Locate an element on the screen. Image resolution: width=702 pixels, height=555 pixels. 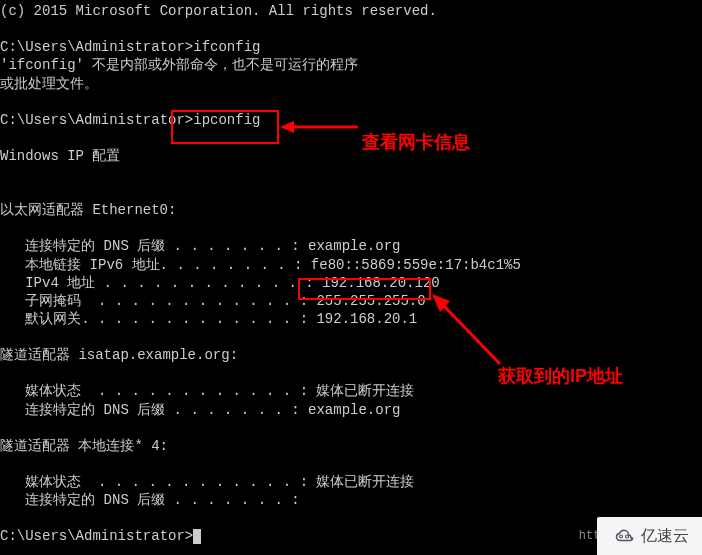
command: ipconfig is located at coordinates (226, 120).